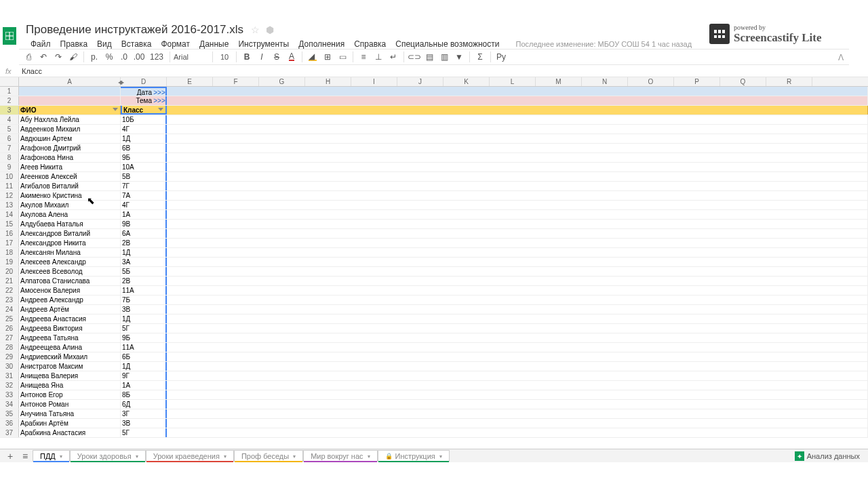 The height and width of the screenshot is (488, 868). I want to click on chart-button: ▥, so click(444, 57).